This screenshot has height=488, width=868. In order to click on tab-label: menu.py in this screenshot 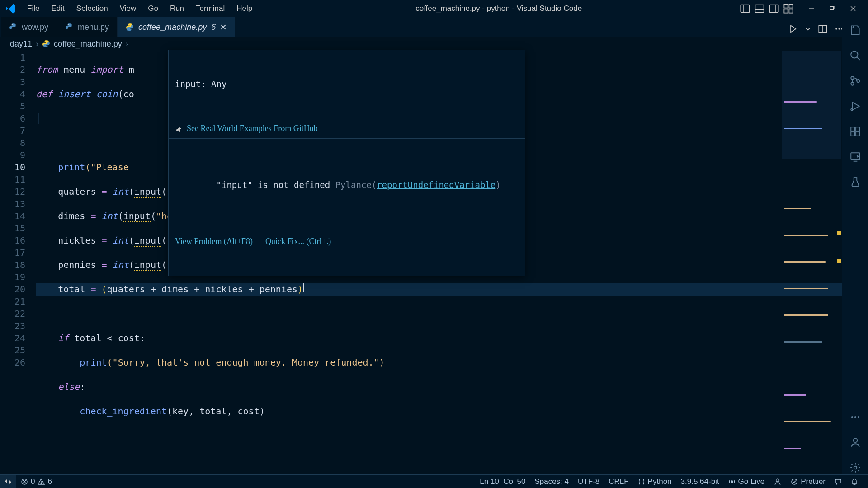, I will do `click(93, 27)`.